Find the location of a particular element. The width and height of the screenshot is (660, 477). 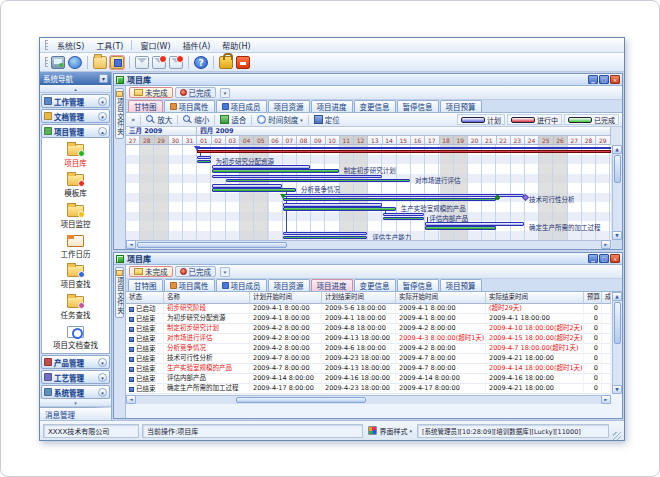

table-row-7: 已结束评估内部产品2009-4-14 8:00:002009-4-16 18:0… is located at coordinates (368, 379).